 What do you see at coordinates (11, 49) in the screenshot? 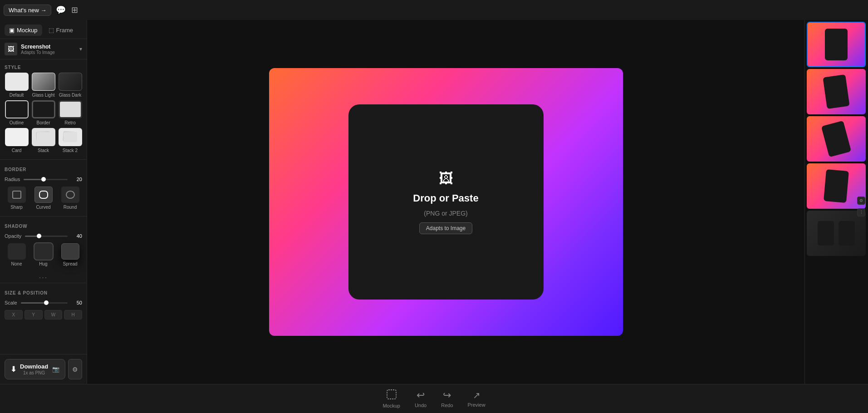
I see `screenshot-thumb-icon: 🖼` at bounding box center [11, 49].